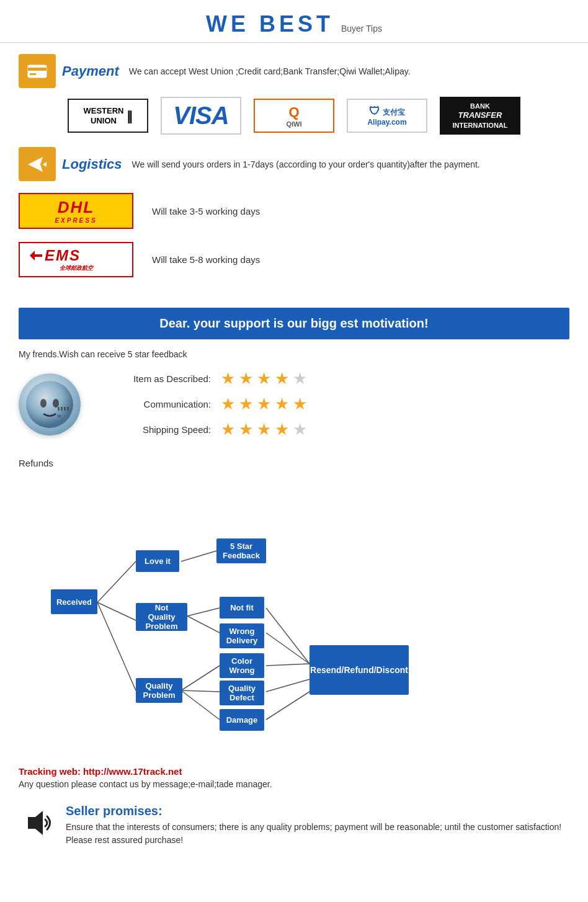  I want to click on communication-label: Communication:, so click(158, 404).